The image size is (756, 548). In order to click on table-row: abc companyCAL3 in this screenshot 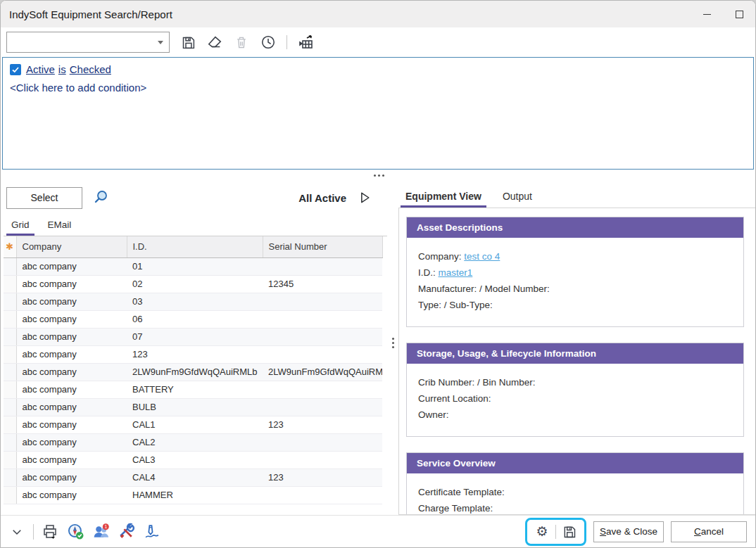, I will do `click(193, 460)`.